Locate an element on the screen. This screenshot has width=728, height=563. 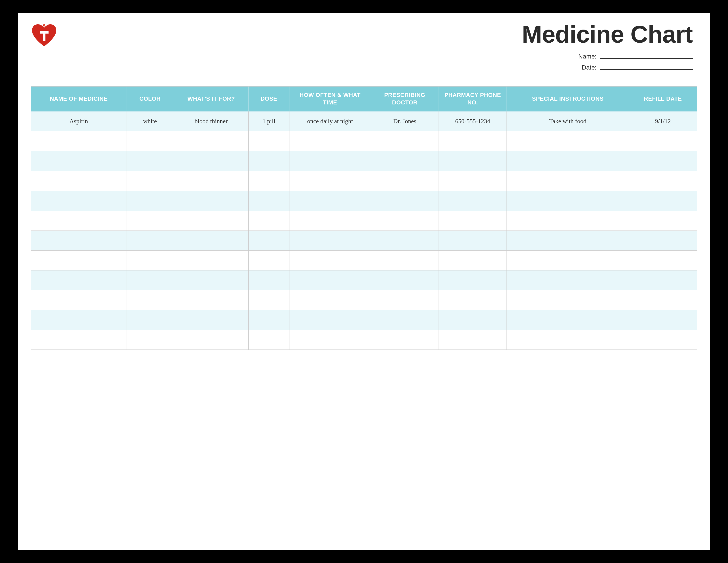
cell-pharmacy: 650-555-1234 is located at coordinates (473, 121).